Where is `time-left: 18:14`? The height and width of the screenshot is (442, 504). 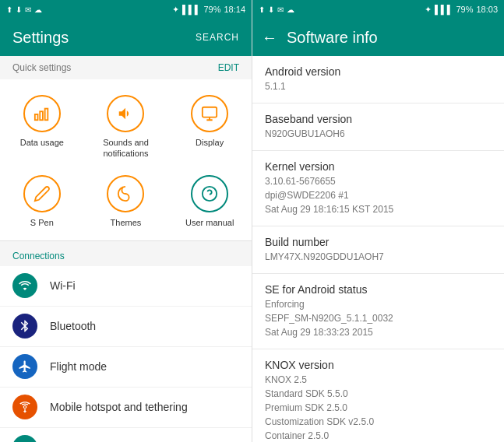
time-left: 18:14 is located at coordinates (234, 9).